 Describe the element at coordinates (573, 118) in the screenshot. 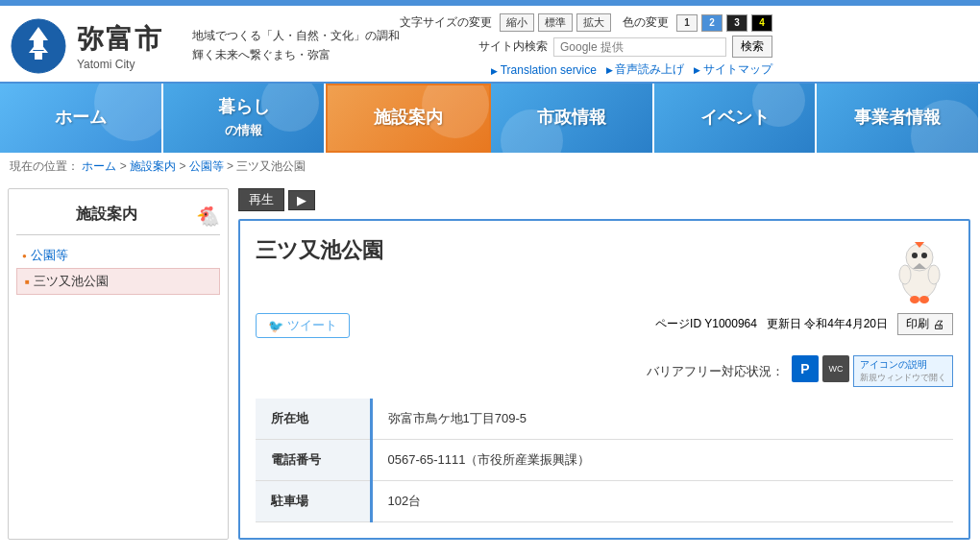

I see `nav-item-shisei: 市政情報` at that location.